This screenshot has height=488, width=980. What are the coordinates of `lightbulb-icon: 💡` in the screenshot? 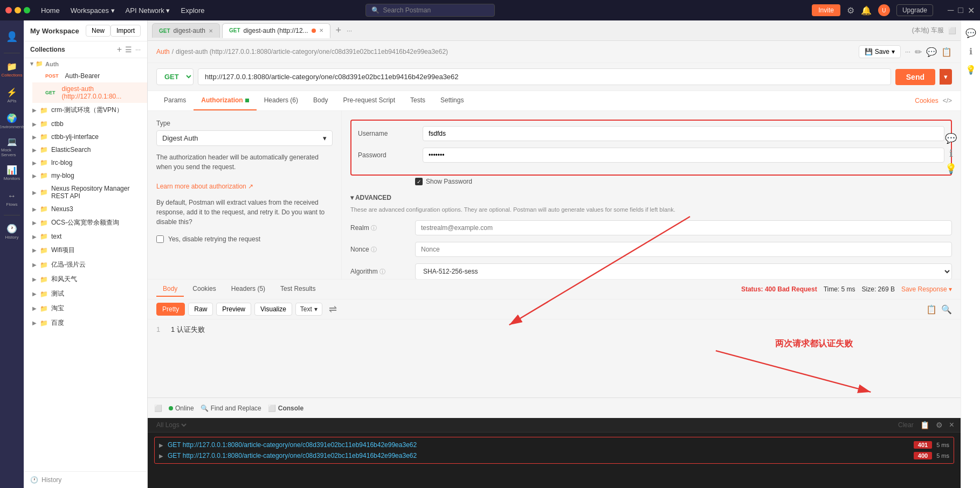 It's located at (951, 169).